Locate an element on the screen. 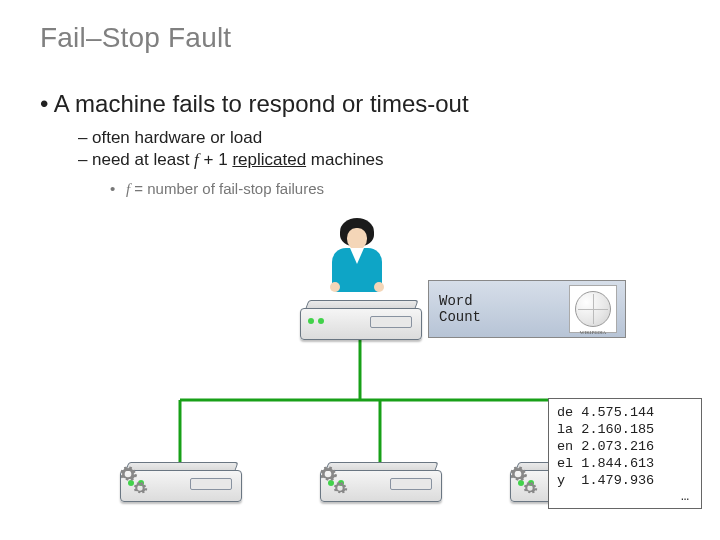  table-row: el 1.844.613 is located at coordinates (625, 464).